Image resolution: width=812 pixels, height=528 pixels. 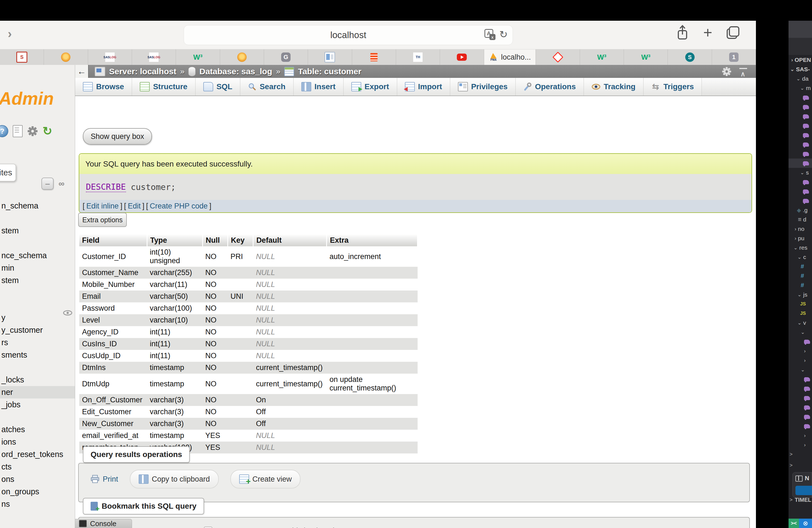 What do you see at coordinates (38, 355) in the screenshot?
I see `sidebar-item-sments: sments` at bounding box center [38, 355].